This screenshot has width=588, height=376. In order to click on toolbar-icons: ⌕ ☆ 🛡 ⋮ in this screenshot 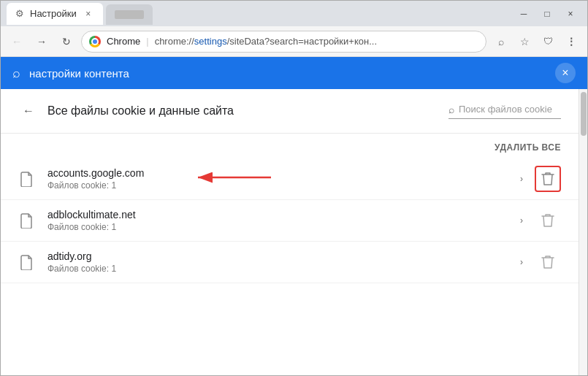, I will do `click(536, 42)`.